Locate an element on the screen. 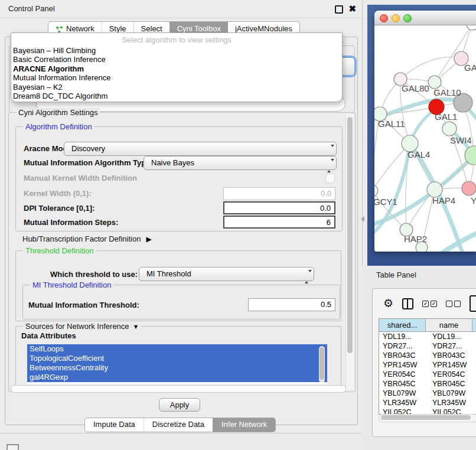  node-label-hap2: HAP2 is located at coordinates (416, 239).